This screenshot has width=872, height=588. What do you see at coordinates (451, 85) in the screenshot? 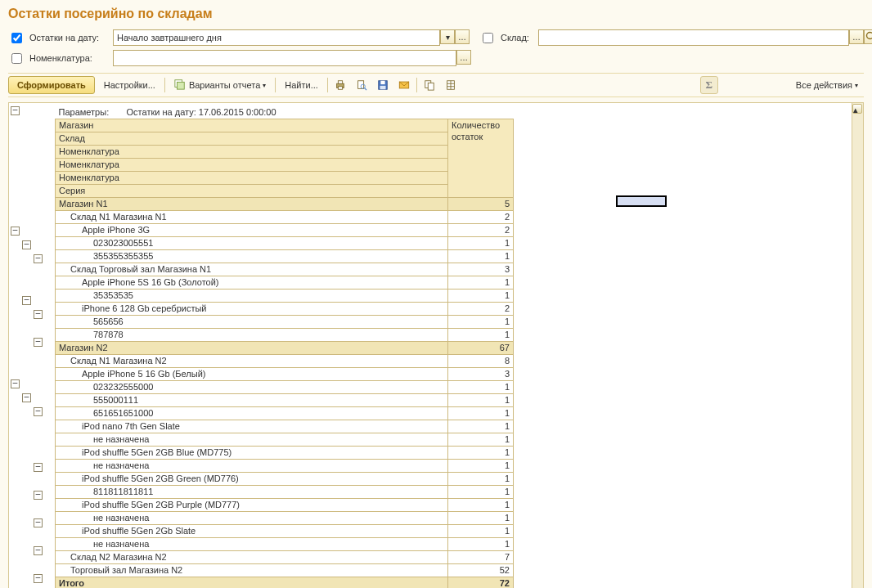
I see `sheet-icon` at bounding box center [451, 85].